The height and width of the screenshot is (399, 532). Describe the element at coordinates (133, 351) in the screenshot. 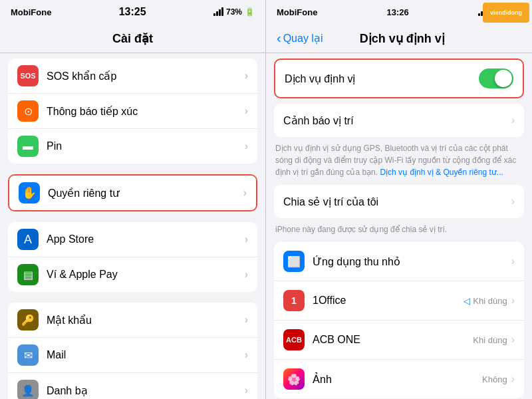

I see `settings-group-4: 🔑 Mật khẩu › ✉ Mail › 👤 Danh bạ ›` at that location.